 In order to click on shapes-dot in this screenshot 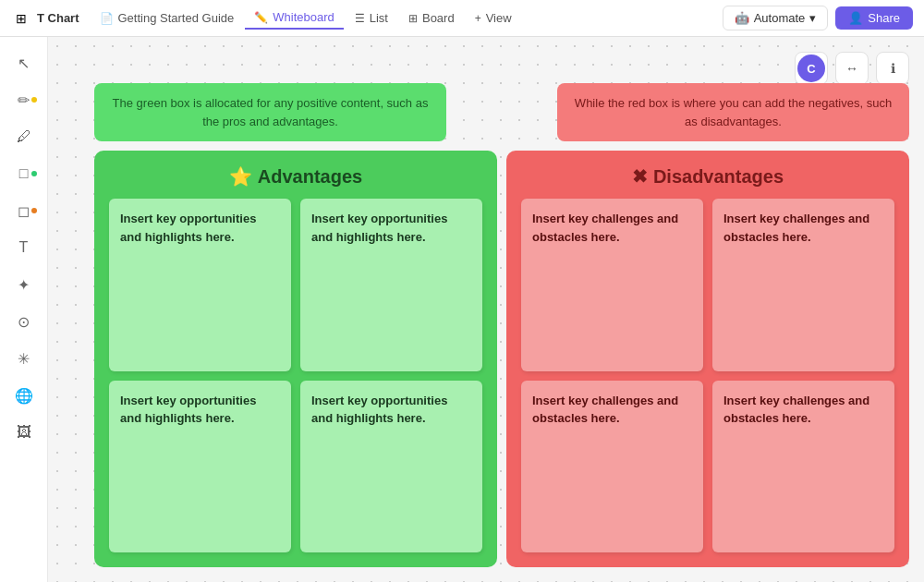, I will do `click(34, 174)`.